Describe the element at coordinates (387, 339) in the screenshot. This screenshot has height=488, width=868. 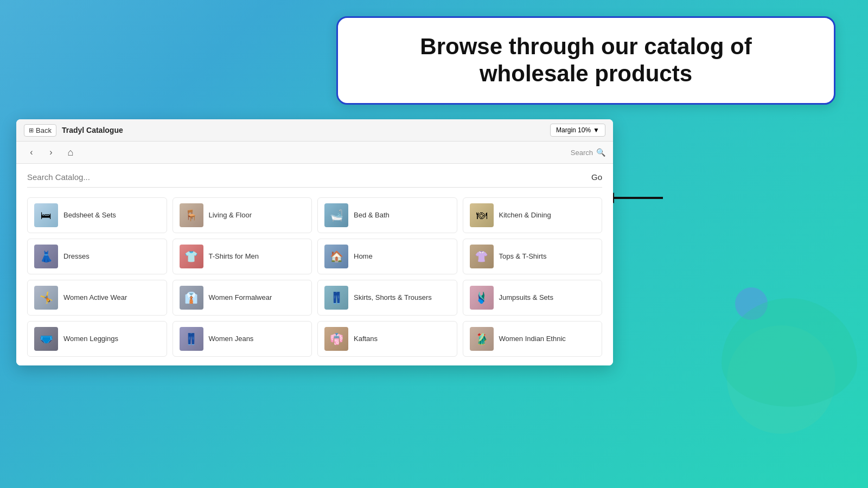
I see `category-card-kaftans: 👘Kaftans` at that location.